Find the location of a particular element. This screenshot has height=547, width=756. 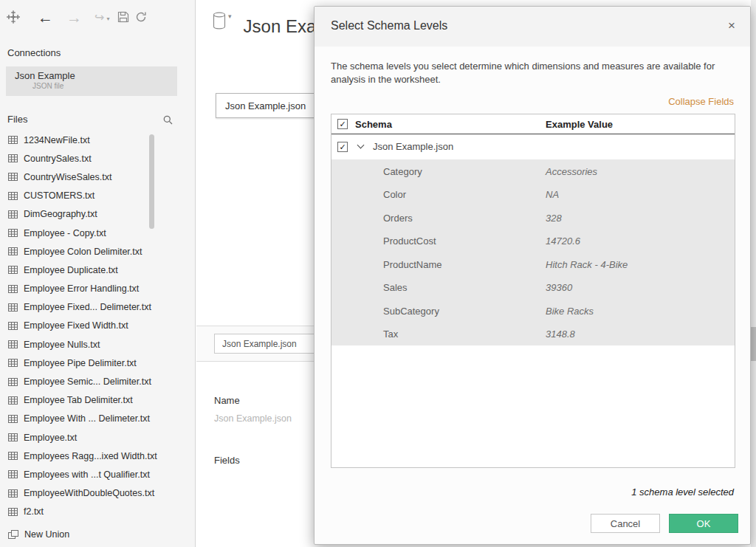

close-icon: × is located at coordinates (732, 26).